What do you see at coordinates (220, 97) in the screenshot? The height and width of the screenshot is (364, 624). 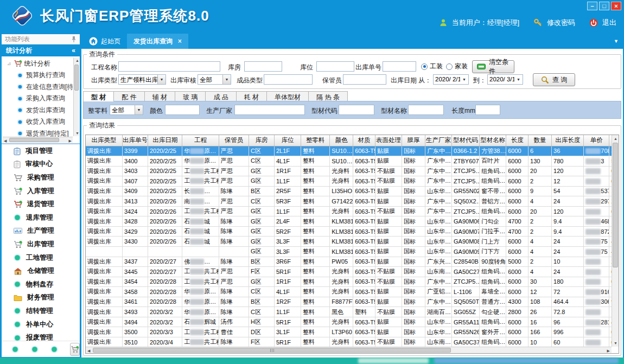 I see `material-tab: 成 品` at bounding box center [220, 97].